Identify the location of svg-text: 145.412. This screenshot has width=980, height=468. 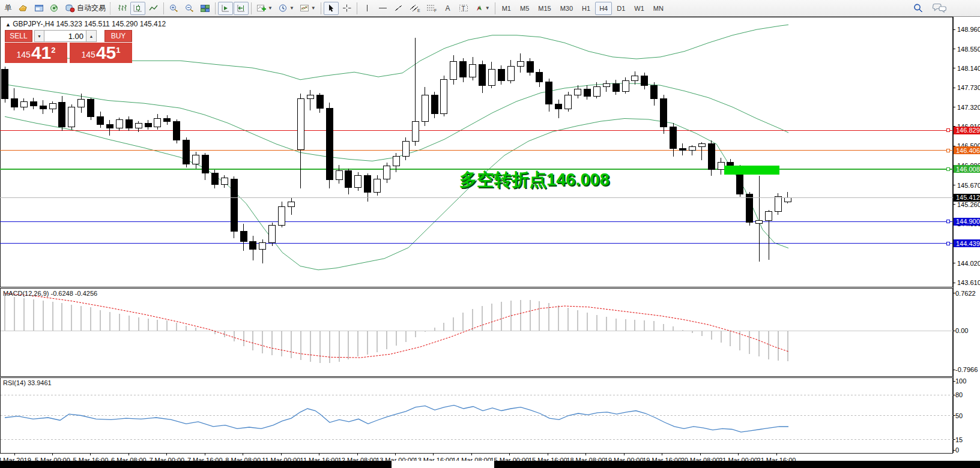
(968, 197).